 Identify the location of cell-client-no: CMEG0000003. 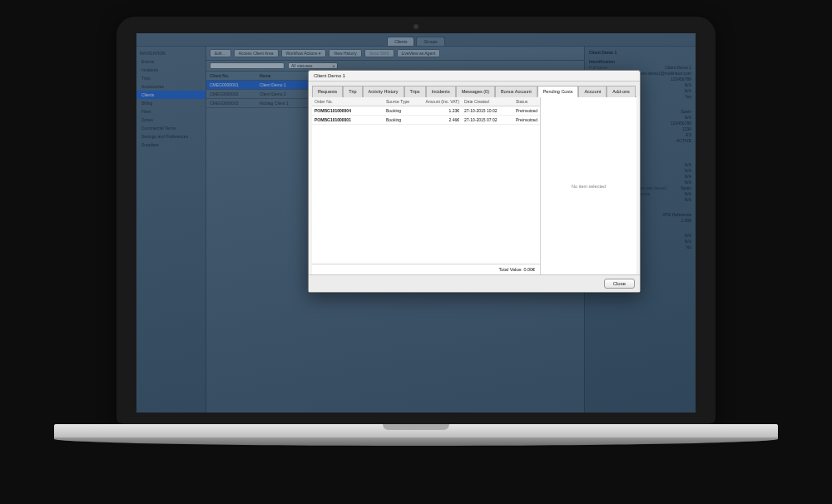
(231, 103).